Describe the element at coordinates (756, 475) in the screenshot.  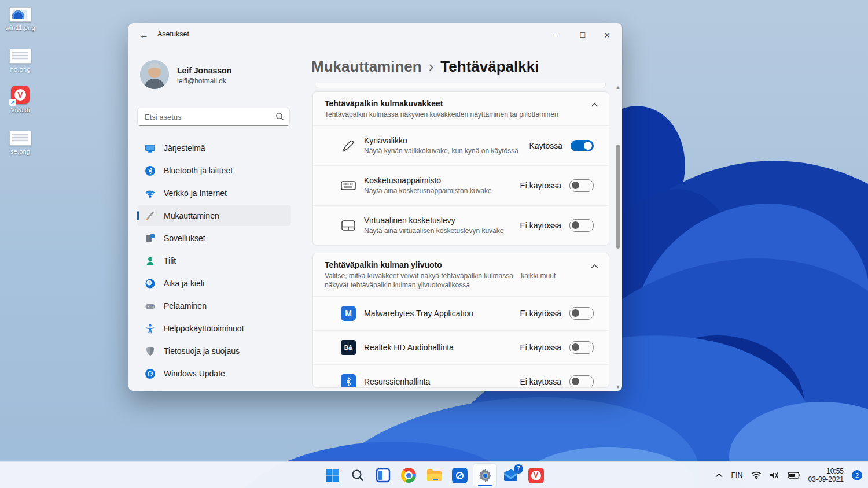
I see `wifi-icon` at that location.